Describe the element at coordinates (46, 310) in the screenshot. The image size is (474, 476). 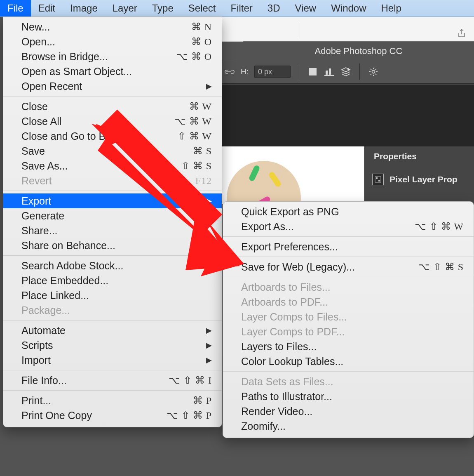
I see `menu-item-label: Package...` at that location.